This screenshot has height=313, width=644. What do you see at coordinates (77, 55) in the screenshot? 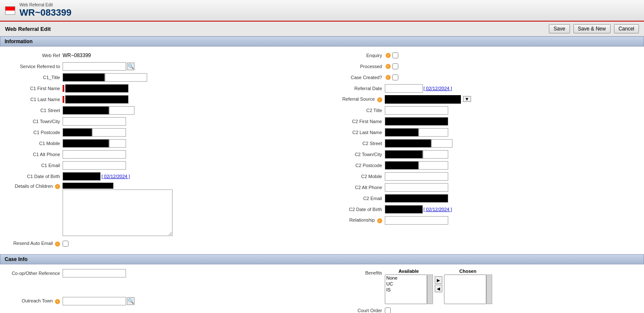
I see `web-ref-value: WR~083399` at bounding box center [77, 55].